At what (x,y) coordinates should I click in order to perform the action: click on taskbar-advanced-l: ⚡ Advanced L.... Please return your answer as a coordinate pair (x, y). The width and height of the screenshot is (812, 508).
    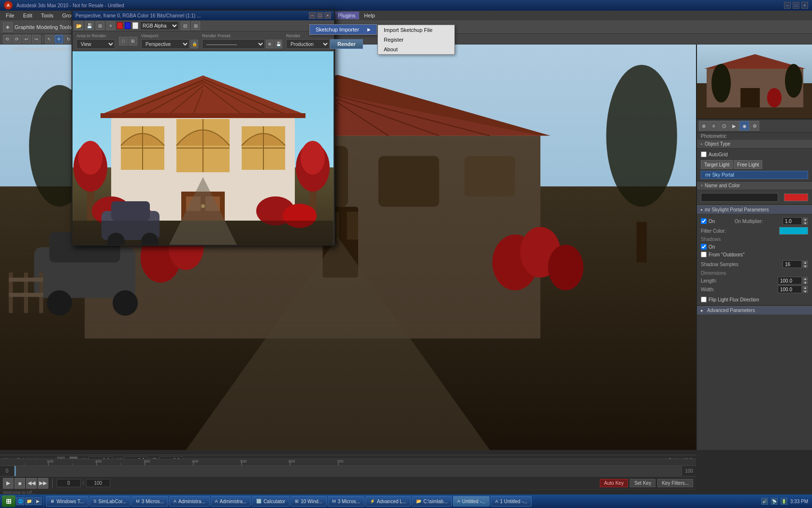
    Looking at the image, I should click on (388, 501).